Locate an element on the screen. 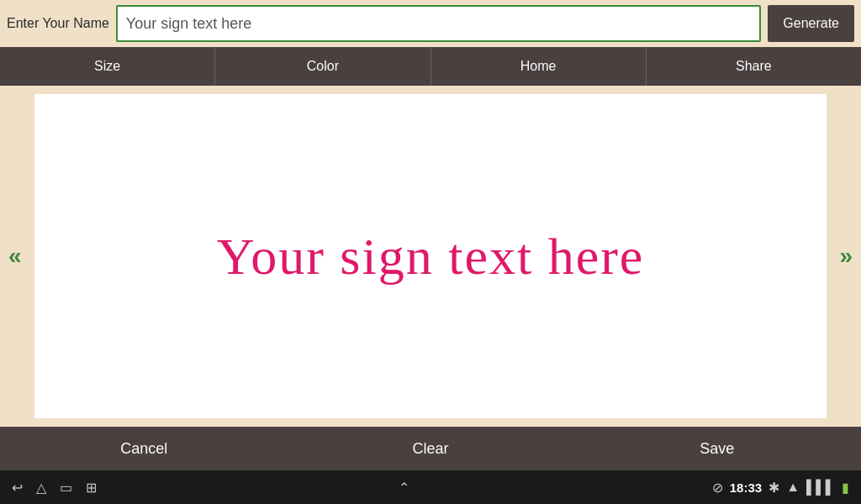  system-bar: ↩ △ ▭ ⊞ ⌃ ⊘ 18:33 ✱ ▲ ▌▌▌ ▮ is located at coordinates (430, 487).